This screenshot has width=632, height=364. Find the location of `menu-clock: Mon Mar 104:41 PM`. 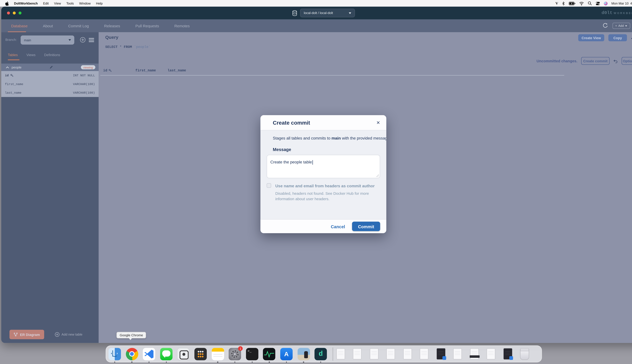

menu-clock: Mon Mar 104:41 PM is located at coordinates (622, 3).